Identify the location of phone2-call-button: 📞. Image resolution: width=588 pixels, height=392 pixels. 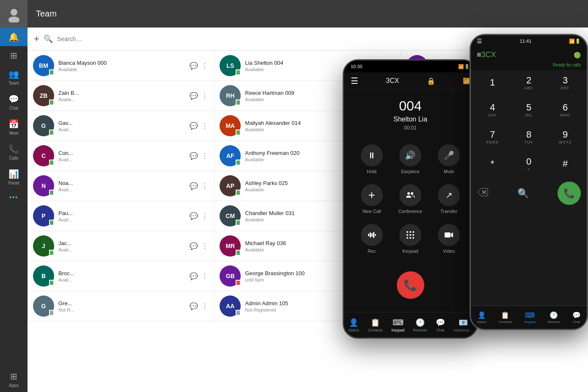
(569, 193).